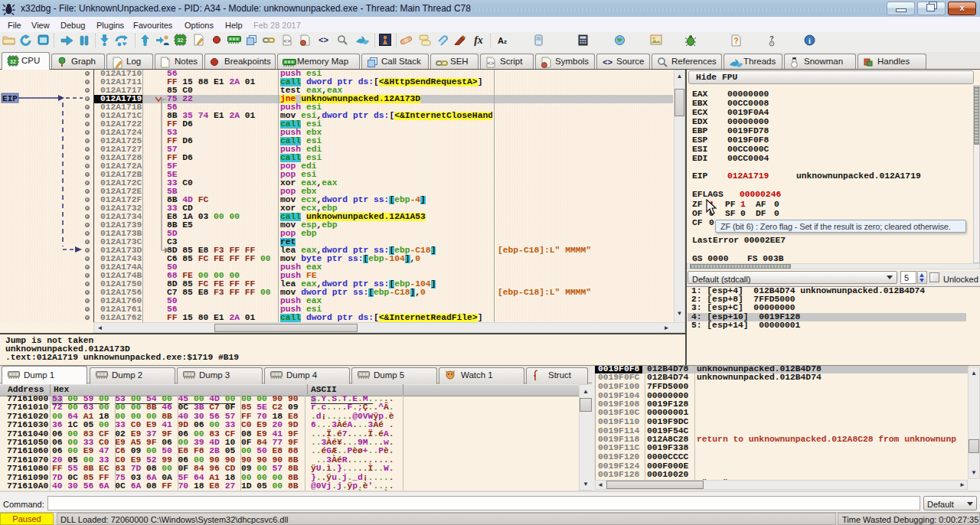 This screenshot has height=525, width=980. Describe the element at coordinates (810, 41) in the screenshot. I see `svg-text: i` at that location.